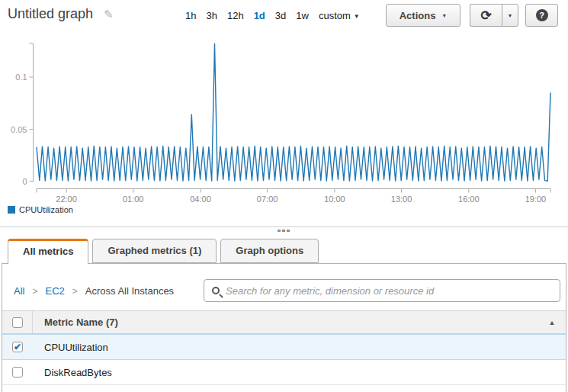 The height and width of the screenshot is (392, 568). Describe the element at coordinates (268, 199) in the screenshot. I see `svg-text: 07:00` at that location.